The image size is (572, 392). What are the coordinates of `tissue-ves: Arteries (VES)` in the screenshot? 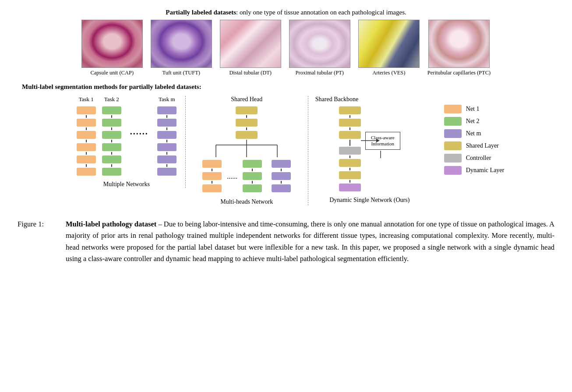 It's located at (389, 48).